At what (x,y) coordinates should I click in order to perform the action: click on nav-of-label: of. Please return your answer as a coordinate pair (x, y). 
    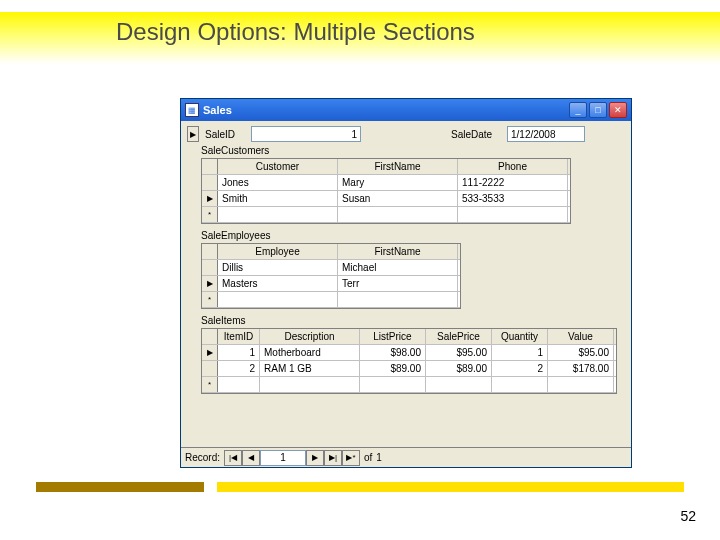
    Looking at the image, I should click on (368, 458).